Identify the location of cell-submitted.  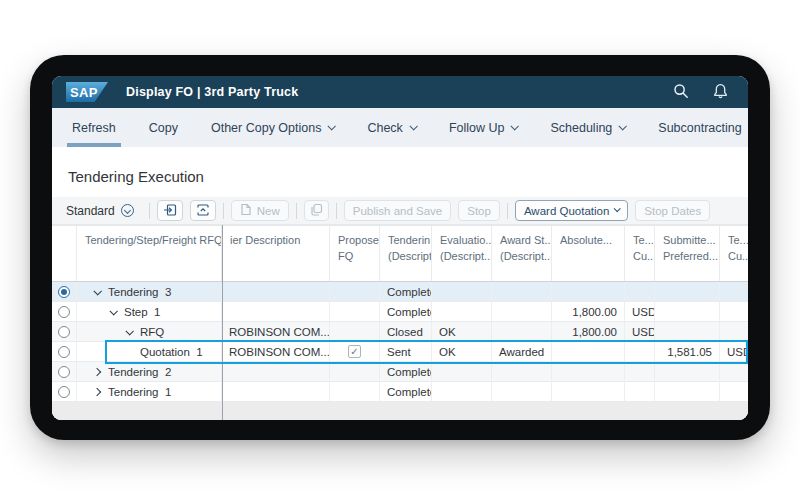
(688, 292).